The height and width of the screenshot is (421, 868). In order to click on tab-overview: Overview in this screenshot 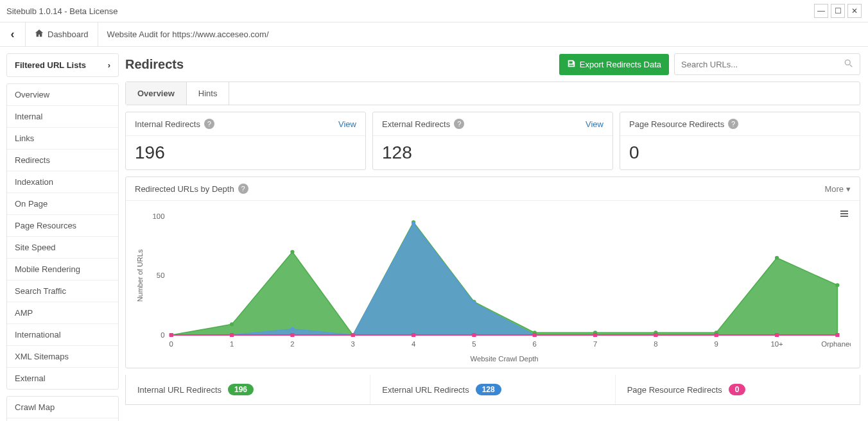, I will do `click(157, 94)`.